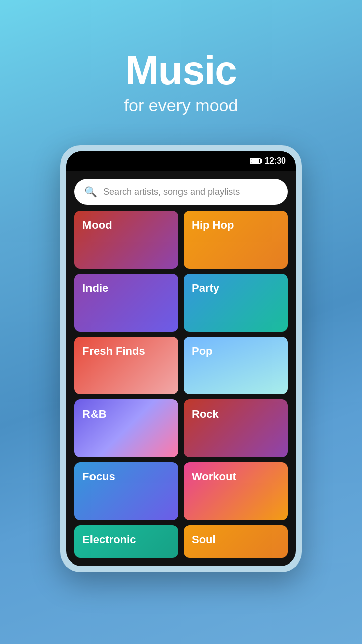 The image size is (362, 644). I want to click on genre-card-soul: Soul, so click(235, 541).